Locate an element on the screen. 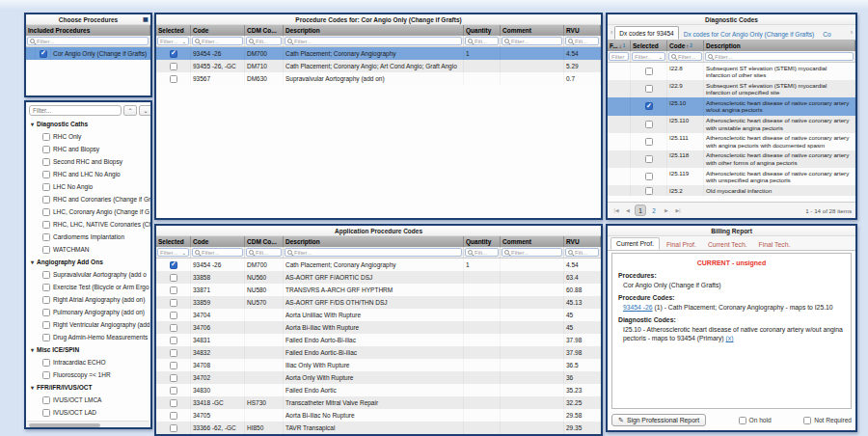  table-row: 34702 Aorta Only With Rupture 36 is located at coordinates (378, 378).